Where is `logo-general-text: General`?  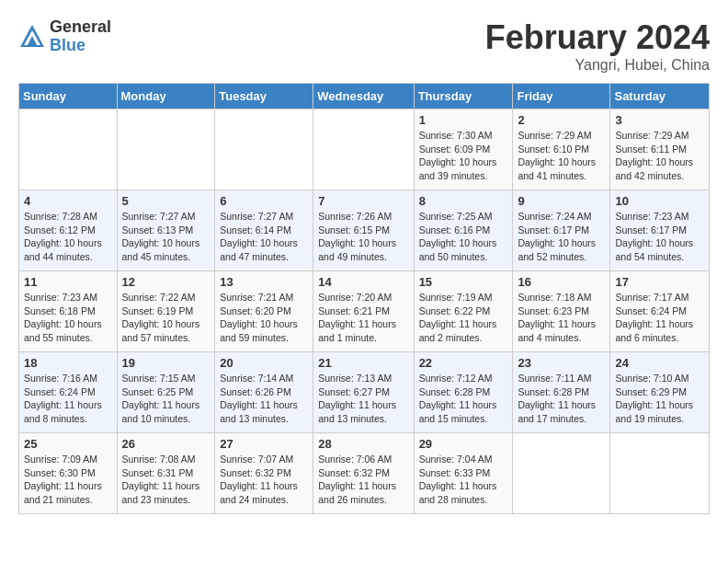
logo-general-text: General is located at coordinates (81, 28).